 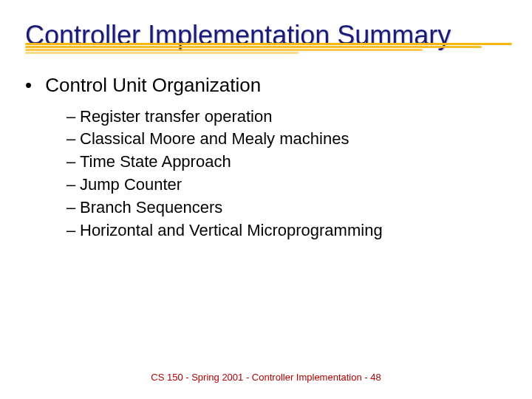 I want to click on item-text: Register transfer operation, so click(x=176, y=117).